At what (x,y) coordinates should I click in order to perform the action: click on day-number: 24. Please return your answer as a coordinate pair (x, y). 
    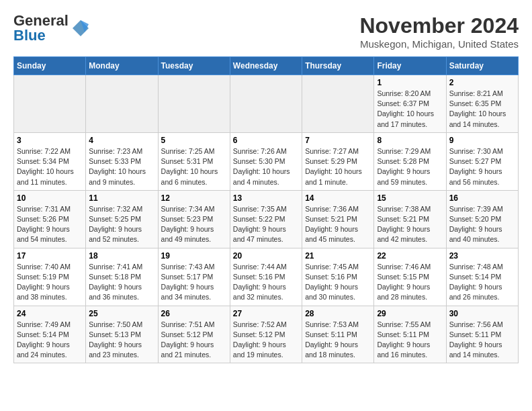
    Looking at the image, I should click on (50, 314).